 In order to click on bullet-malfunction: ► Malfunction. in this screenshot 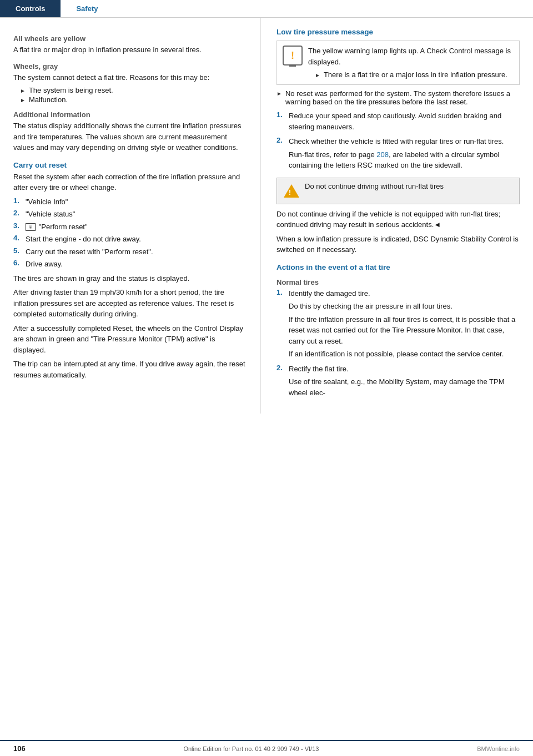, I will do `click(130, 100)`.